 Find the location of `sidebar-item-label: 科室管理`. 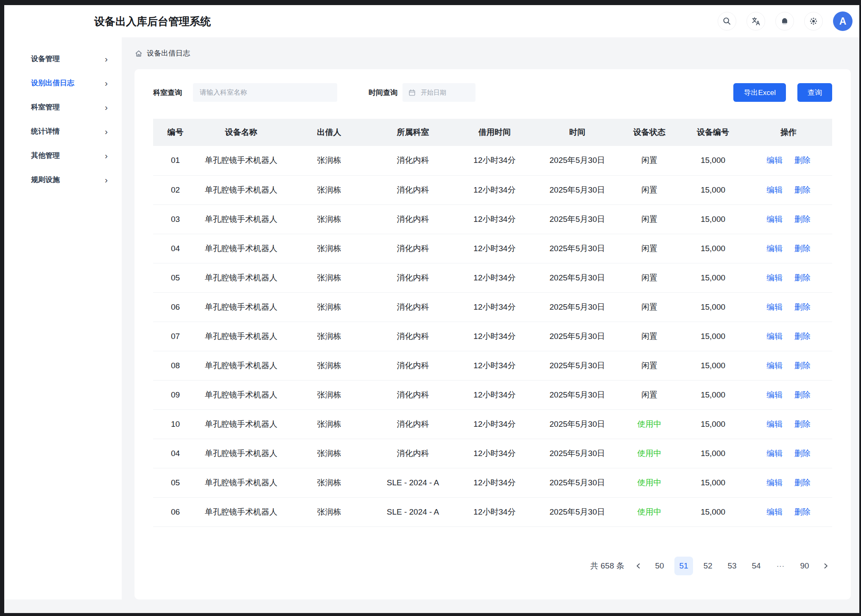

sidebar-item-label: 科室管理 is located at coordinates (45, 107).